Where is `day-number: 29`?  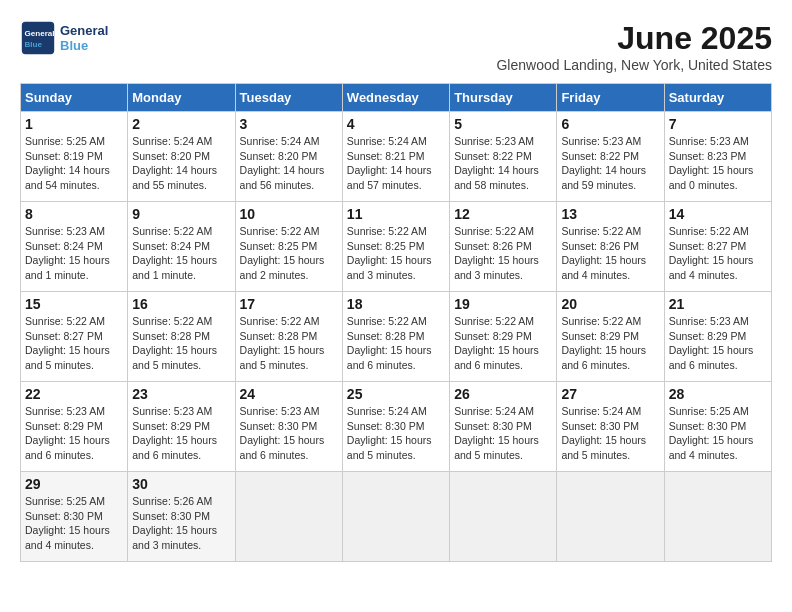 day-number: 29 is located at coordinates (74, 484).